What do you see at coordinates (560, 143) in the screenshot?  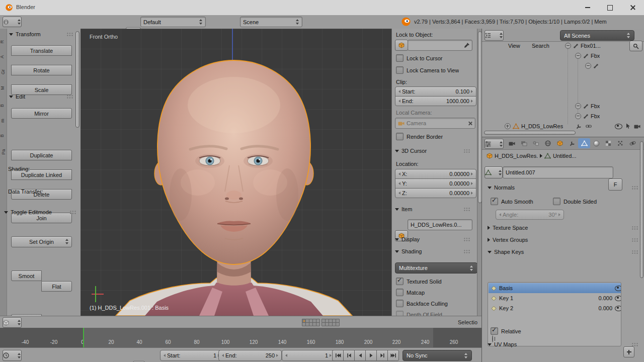 I see `tab-object` at bounding box center [560, 143].